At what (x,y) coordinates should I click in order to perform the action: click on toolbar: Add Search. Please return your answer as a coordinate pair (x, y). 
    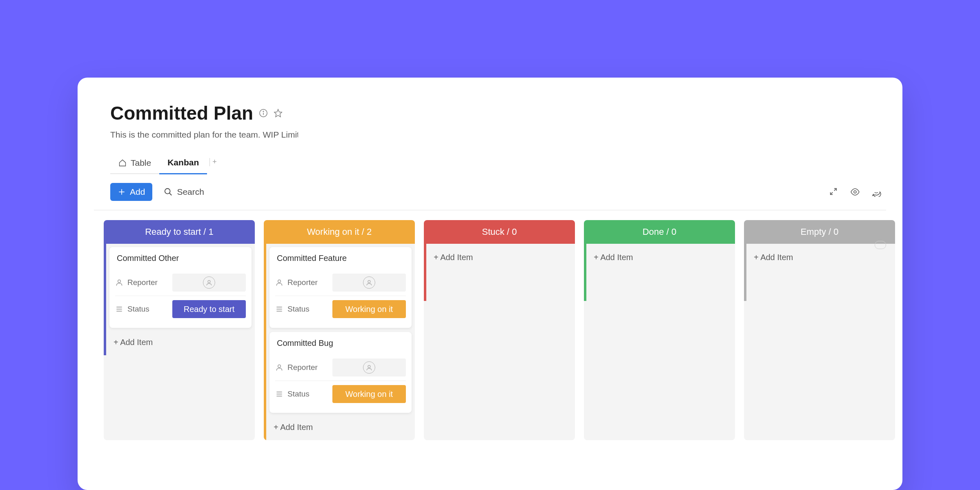
    Looking at the image, I should click on (490, 193).